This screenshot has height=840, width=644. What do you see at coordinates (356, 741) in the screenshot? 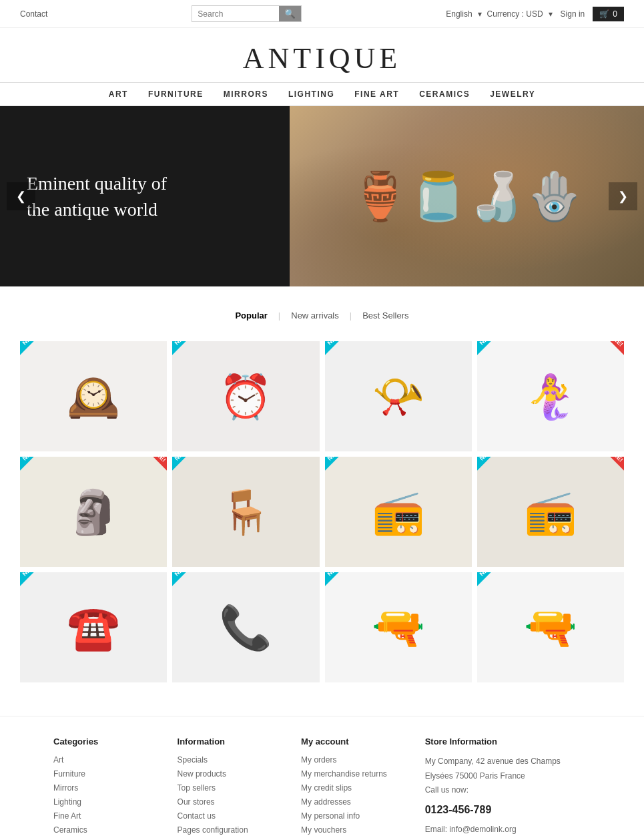
I see `footer-account-title: My account` at bounding box center [356, 741].